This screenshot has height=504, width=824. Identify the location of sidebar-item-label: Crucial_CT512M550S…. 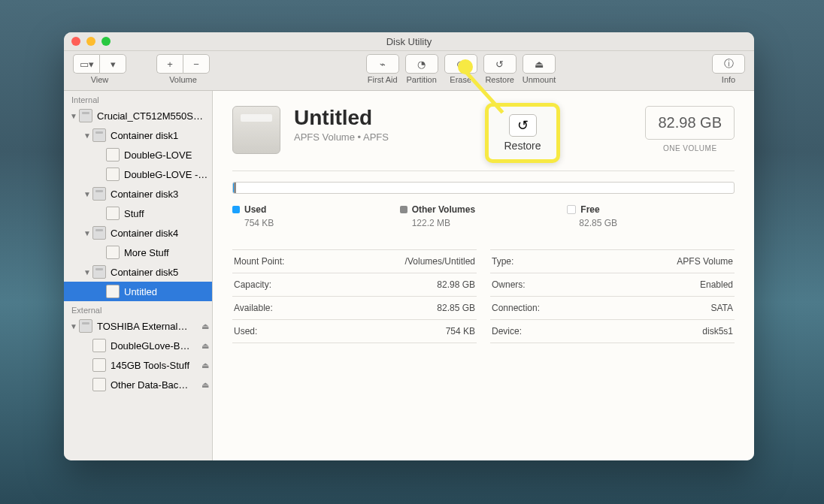
(150, 116).